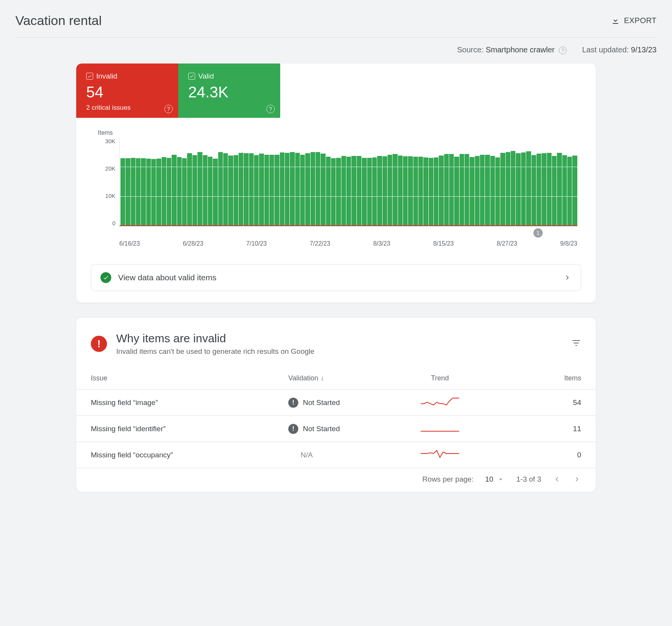 This screenshot has height=626, width=672. What do you see at coordinates (331, 455) in the screenshot?
I see `validation-status: N/A` at bounding box center [331, 455].